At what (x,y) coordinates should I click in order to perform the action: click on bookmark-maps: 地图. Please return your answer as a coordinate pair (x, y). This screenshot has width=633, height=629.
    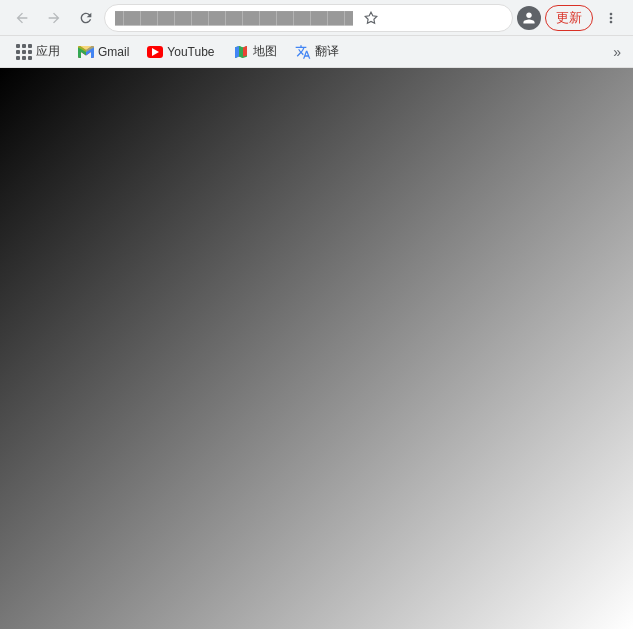
    Looking at the image, I should click on (255, 52).